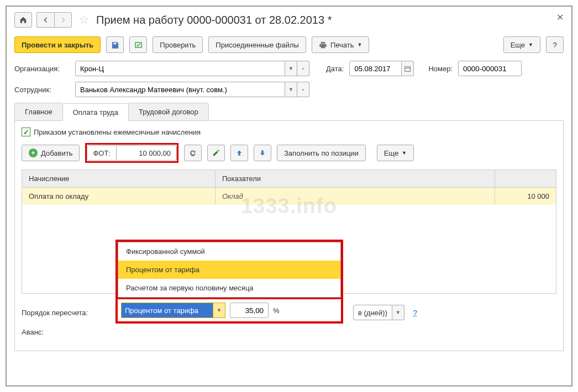 The width and height of the screenshot is (578, 392). Describe the element at coordinates (54, 20) in the screenshot. I see `nav-group` at that location.